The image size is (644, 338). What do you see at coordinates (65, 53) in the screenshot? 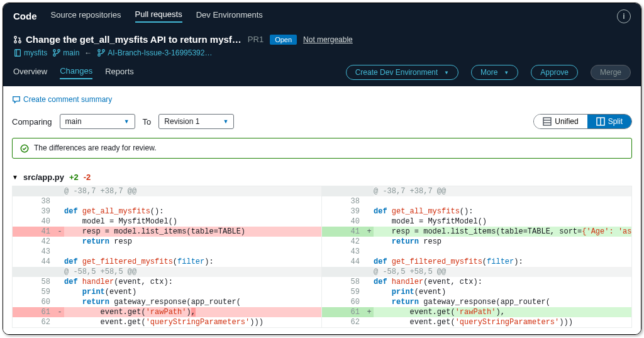
I see `base-branch-link: main` at bounding box center [65, 53].